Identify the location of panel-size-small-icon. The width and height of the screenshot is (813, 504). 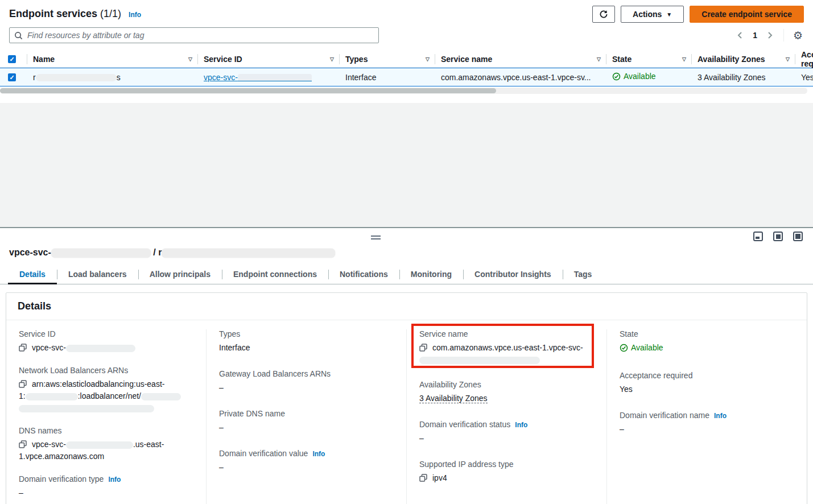
(758, 237).